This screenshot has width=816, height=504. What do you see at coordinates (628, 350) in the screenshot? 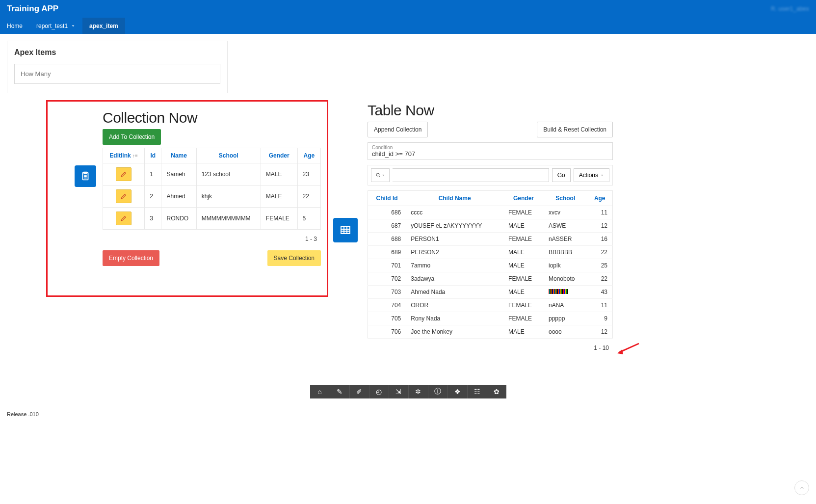
I see `annotation-arrow-icon` at bounding box center [628, 350].